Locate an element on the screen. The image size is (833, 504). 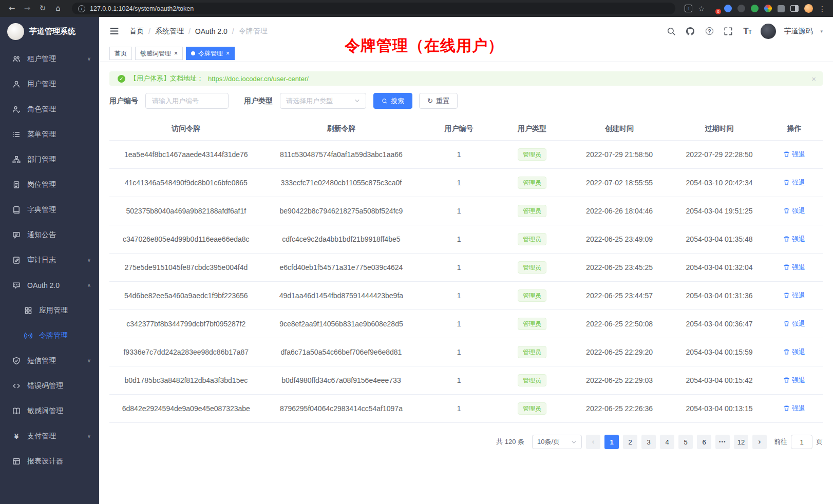
sidebar-item-oauth2-token: 令牌管理 is located at coordinates (49, 336).